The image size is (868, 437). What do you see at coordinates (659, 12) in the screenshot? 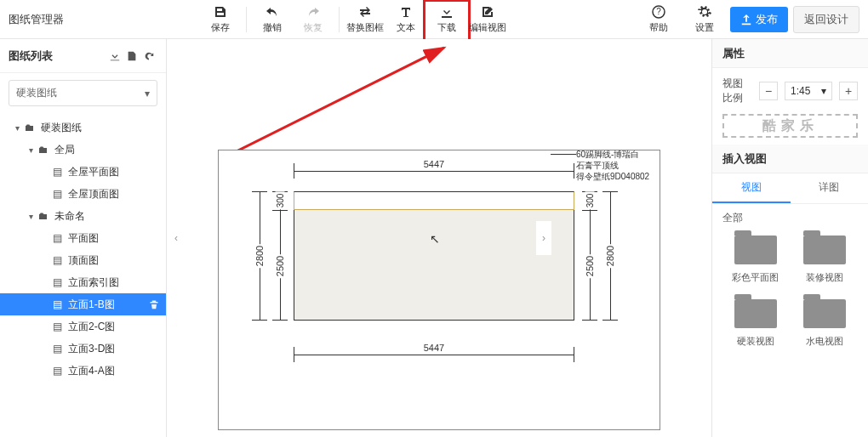
I see `help-icon: ?` at bounding box center [659, 12].